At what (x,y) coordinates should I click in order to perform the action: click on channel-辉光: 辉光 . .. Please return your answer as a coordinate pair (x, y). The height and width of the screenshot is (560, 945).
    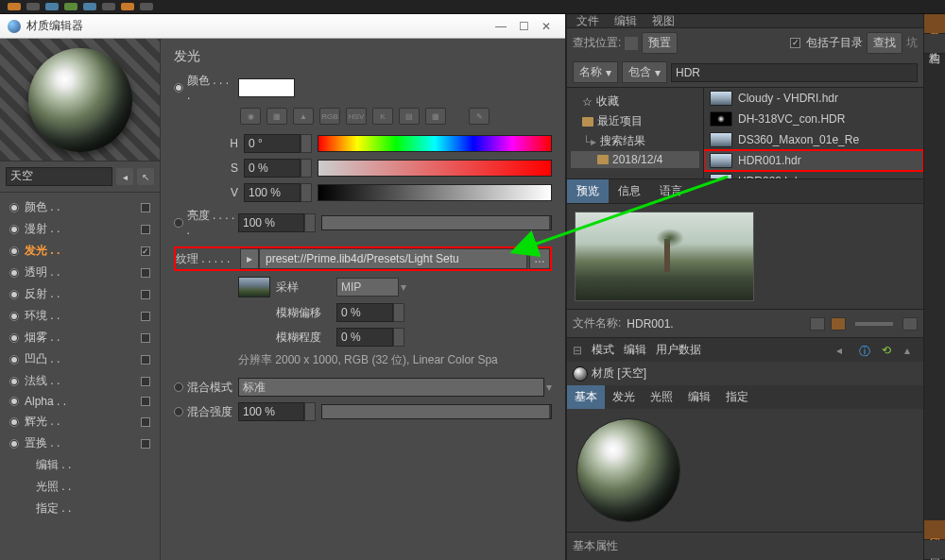
    Looking at the image, I should click on (79, 421).